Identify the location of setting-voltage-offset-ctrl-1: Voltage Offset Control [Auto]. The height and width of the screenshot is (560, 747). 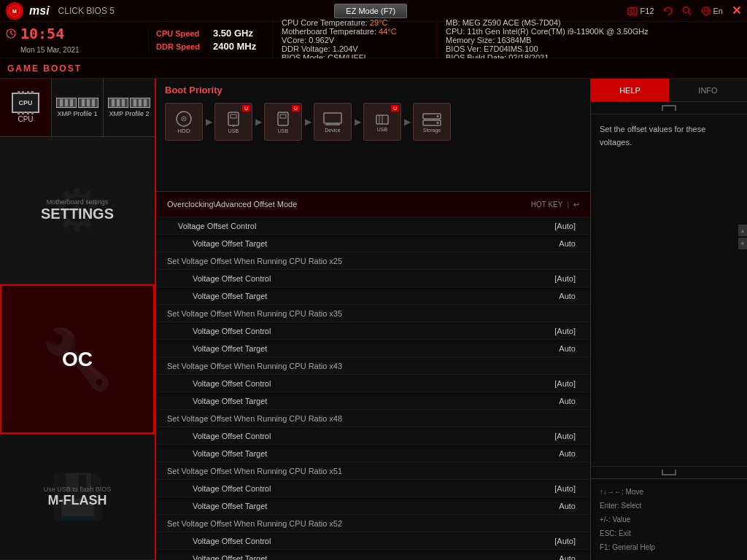
(374, 226).